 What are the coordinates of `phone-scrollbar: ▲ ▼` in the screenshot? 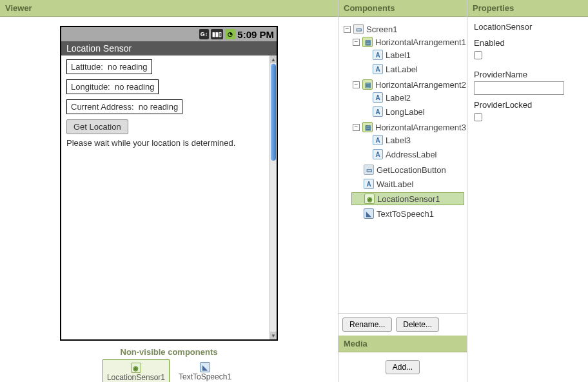 It's located at (273, 197).